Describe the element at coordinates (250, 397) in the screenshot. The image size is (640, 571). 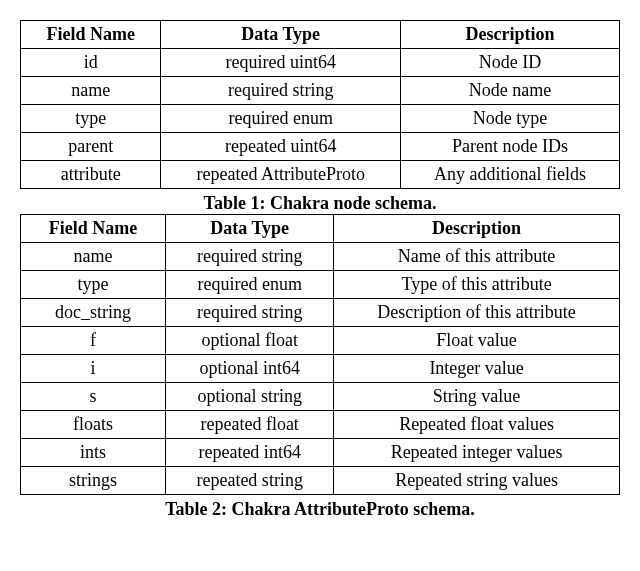
I see `cell-data-type: optional string` at that location.